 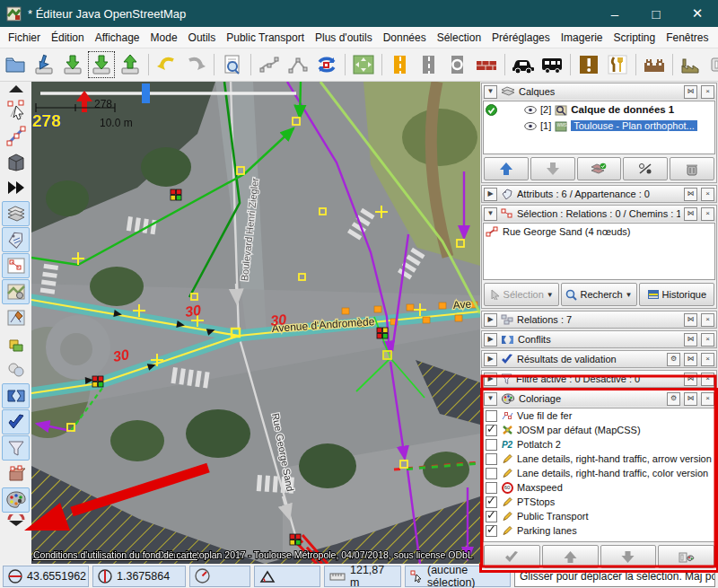 I want to click on menu-plus-doutils: Plus d'outils, so click(x=344, y=38).